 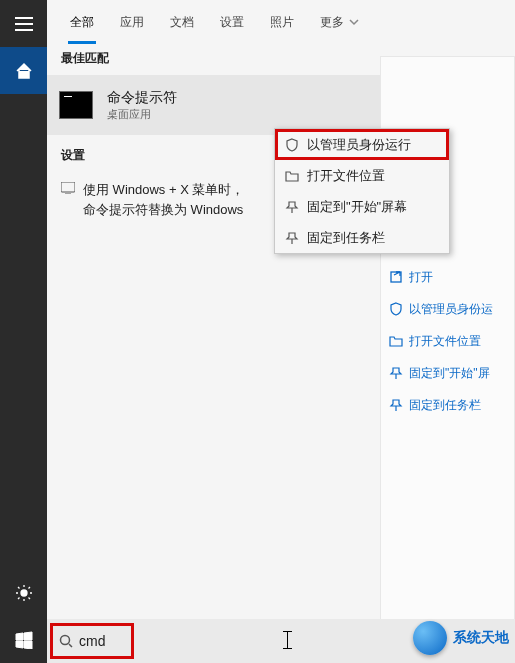 What do you see at coordinates (448, 341) in the screenshot?
I see `detail-open-location: 打开文件位置` at bounding box center [448, 341].